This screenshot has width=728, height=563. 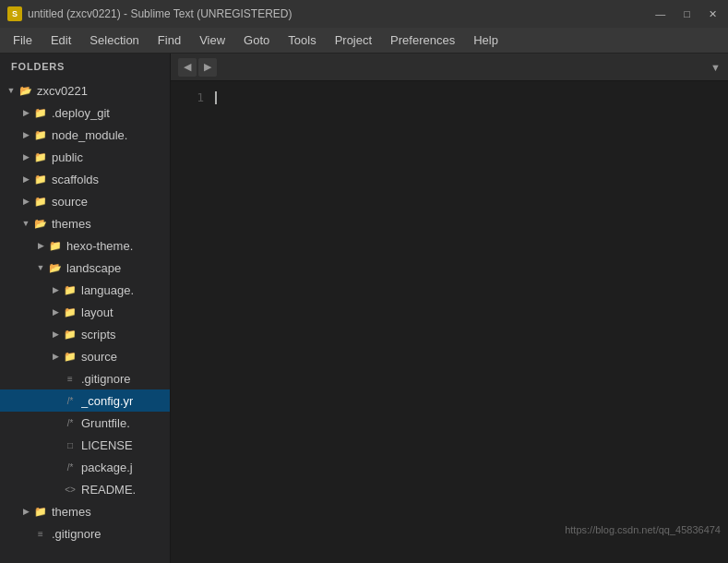 What do you see at coordinates (26, 223) in the screenshot?
I see `tree-arrow-themes` at bounding box center [26, 223].